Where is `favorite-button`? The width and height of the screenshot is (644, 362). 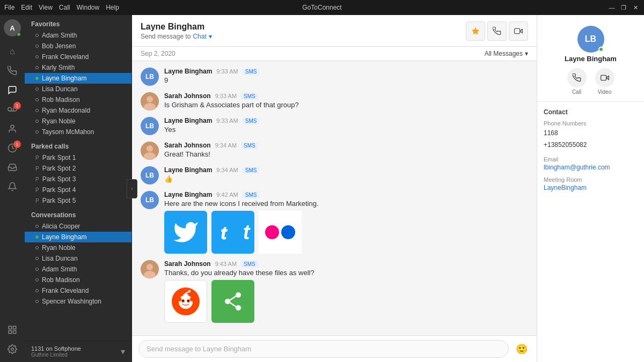 favorite-button is located at coordinates (475, 31).